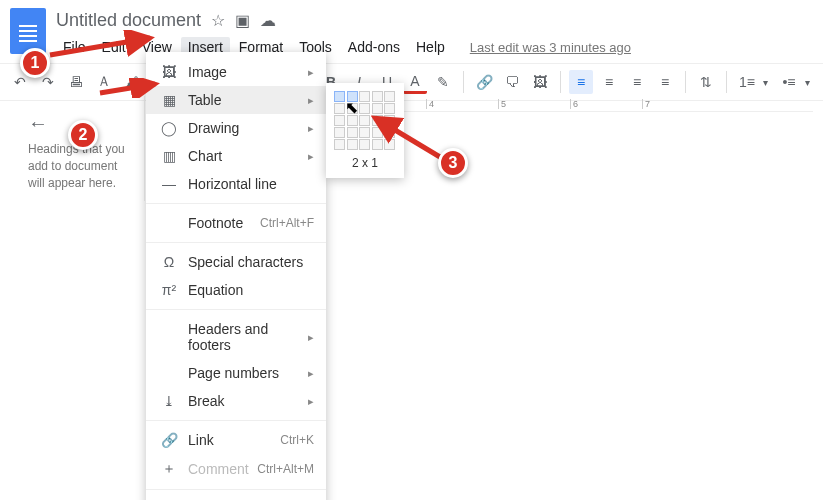 The image size is (823, 500). I want to click on menu-drawing: ◯Drawing▸, so click(236, 128).